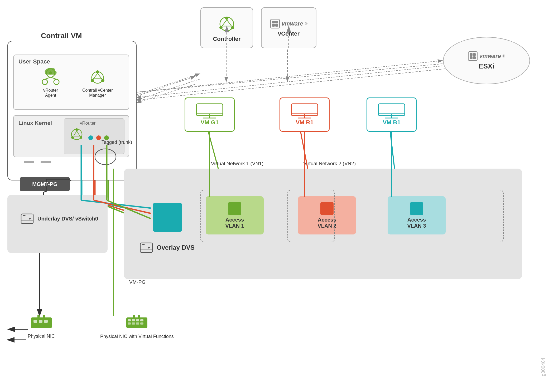 The height and width of the screenshot is (392, 554). What do you see at coordinates (490, 56) in the screenshot?
I see `vmware-text-esxi: vmware` at bounding box center [490, 56].